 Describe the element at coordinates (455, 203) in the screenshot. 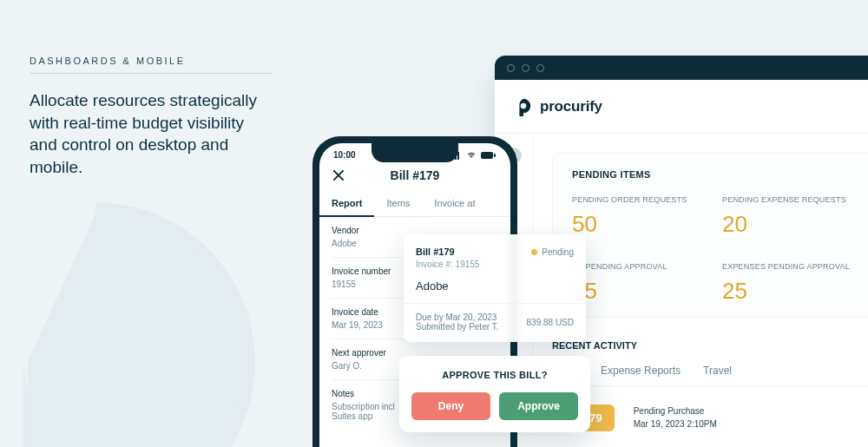

I see `tab-invoice: Invoice at` at that location.